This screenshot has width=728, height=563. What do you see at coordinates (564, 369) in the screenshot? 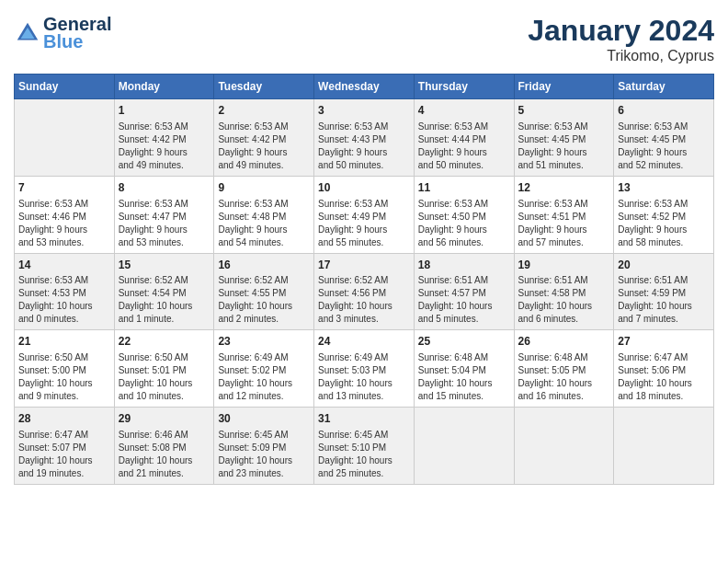
I see `table-row: 26Sunrise: 6:48 AM Sunset: 5:05 PM Dayli…` at bounding box center [564, 369].